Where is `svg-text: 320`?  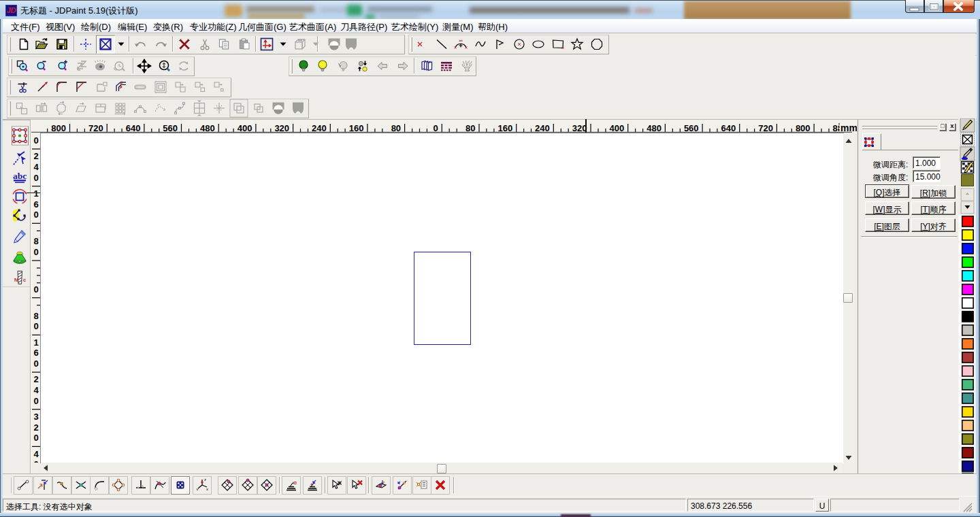
svg-text: 320 is located at coordinates (282, 128).